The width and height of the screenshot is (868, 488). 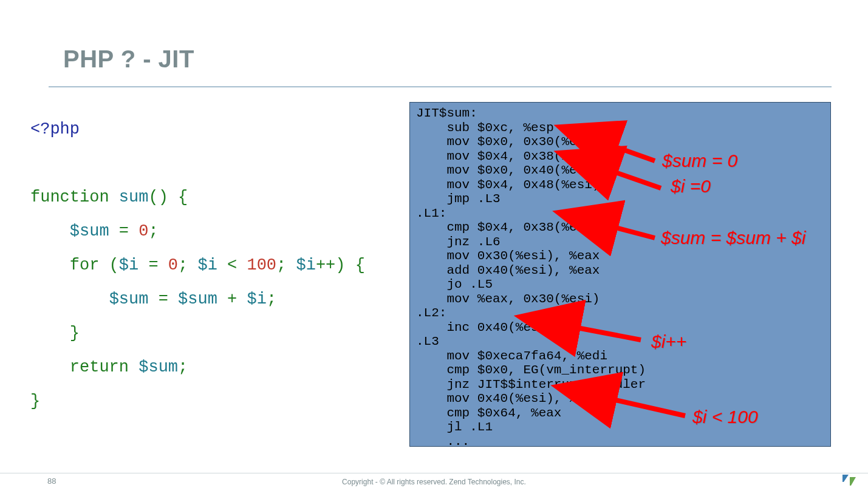 I want to click on asm-l3: mov $0x4, 0x38(%esi), so click(x=508, y=157).